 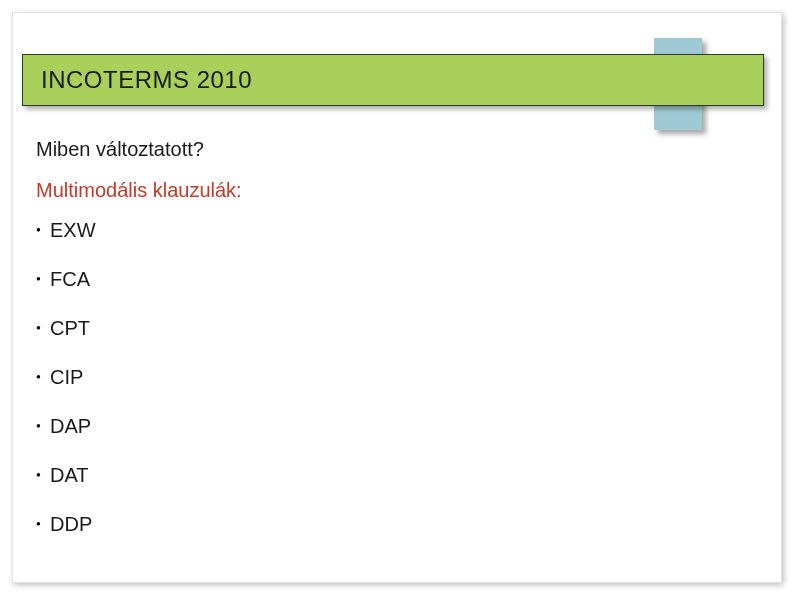 I want to click on list-item: EXW, so click(x=397, y=230).